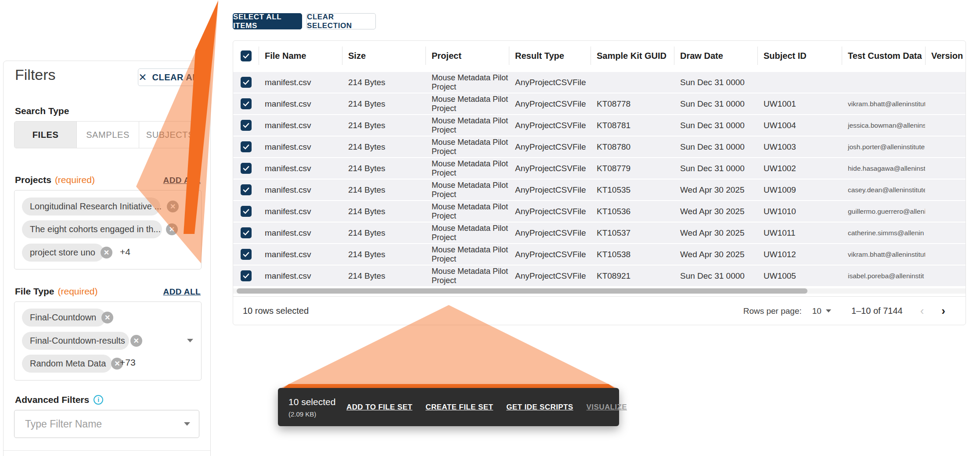  What do you see at coordinates (379, 407) in the screenshot?
I see `add-to-file-set-link: ADD TO FILE SET` at bounding box center [379, 407].